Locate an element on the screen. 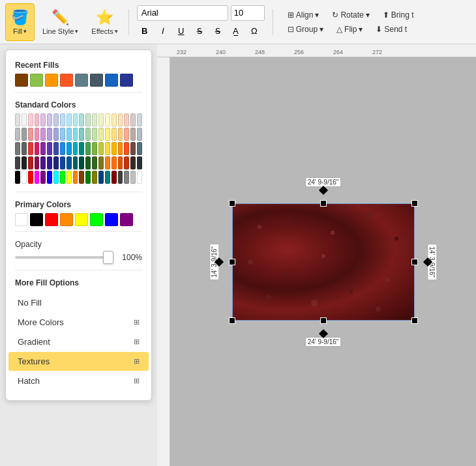  bold-button: B is located at coordinates (145, 31).